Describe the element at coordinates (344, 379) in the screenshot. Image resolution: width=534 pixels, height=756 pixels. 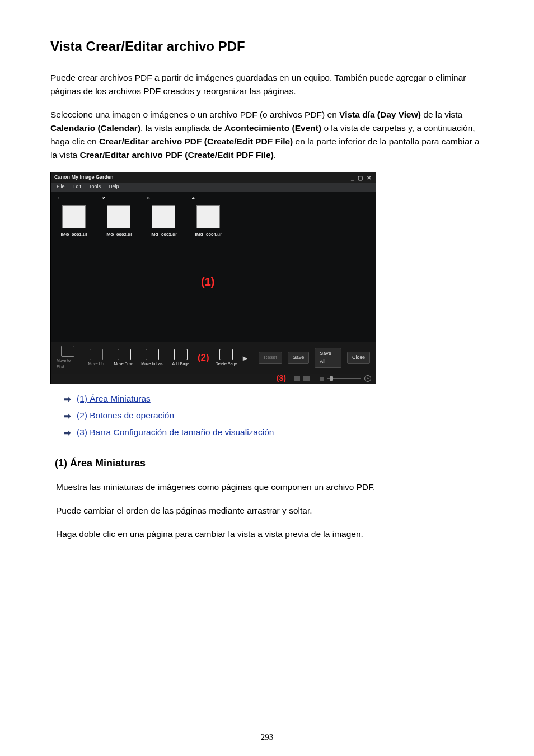
I see `zoom-slider` at that location.